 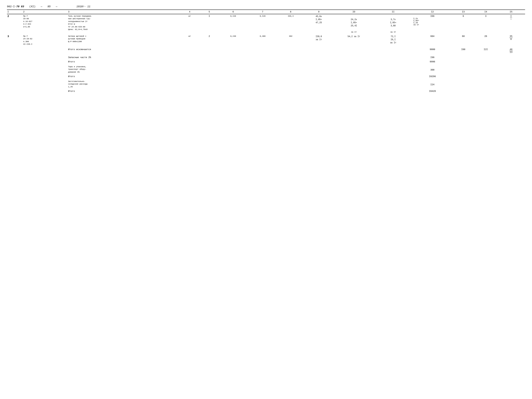 I want to click on summary-row-itogo4: Итого I0420, so click(x=266, y=91).